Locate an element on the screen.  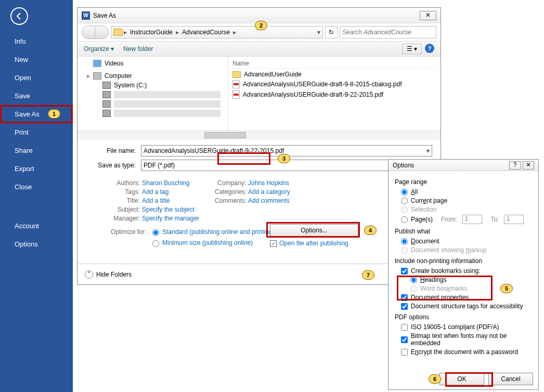
word-icon: W is located at coordinates (86, 16).